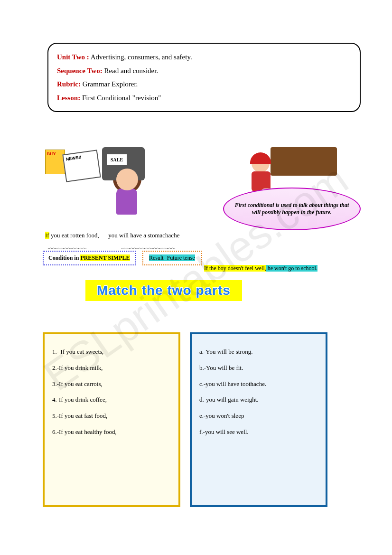  What do you see at coordinates (68, 98) in the screenshot?
I see `lesson-label: Lesson:` at bounding box center [68, 98].